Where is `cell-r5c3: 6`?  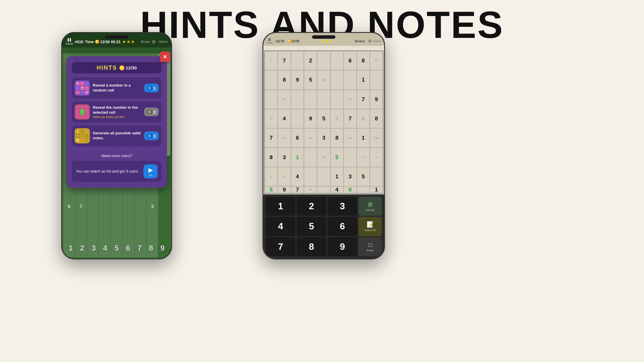
cell-r5c3: 6 is located at coordinates (298, 138).